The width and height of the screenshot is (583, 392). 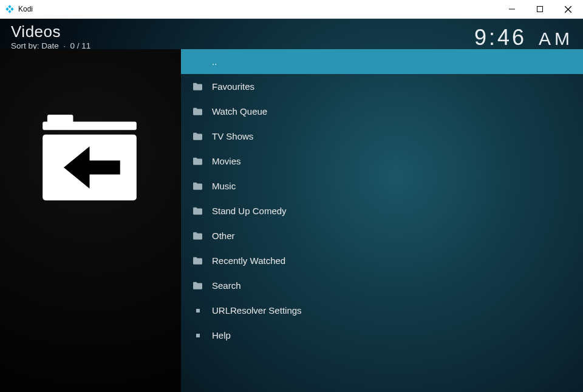 What do you see at coordinates (26, 9) in the screenshot?
I see `window-title: Kodi` at bounding box center [26, 9].